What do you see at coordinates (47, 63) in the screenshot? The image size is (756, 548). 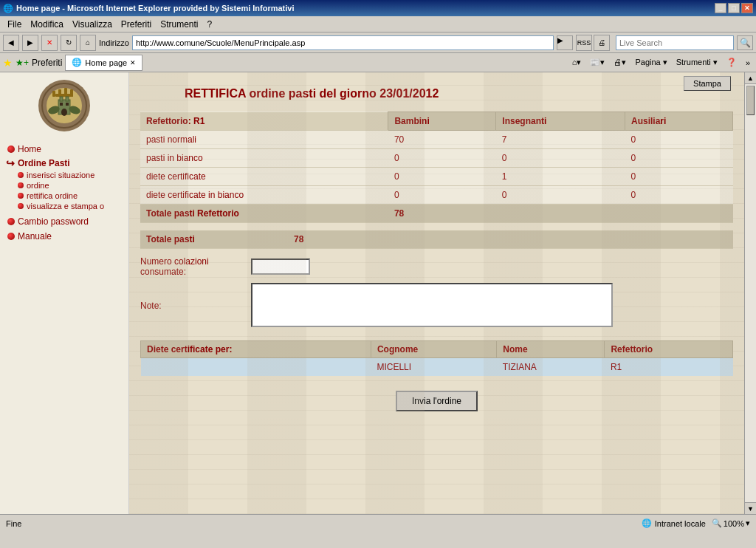 I see `favorites-label: Preferiti` at bounding box center [47, 63].